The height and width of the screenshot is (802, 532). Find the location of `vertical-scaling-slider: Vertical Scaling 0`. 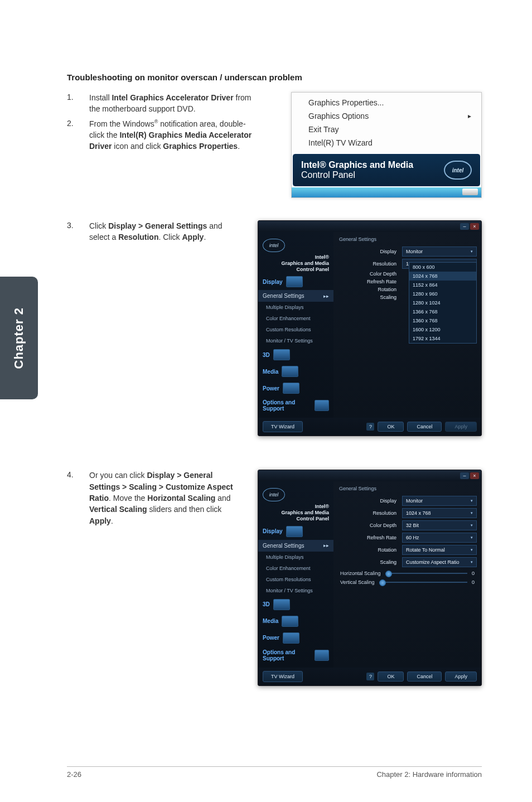

vertical-scaling-slider: Vertical Scaling 0 is located at coordinates (407, 582).